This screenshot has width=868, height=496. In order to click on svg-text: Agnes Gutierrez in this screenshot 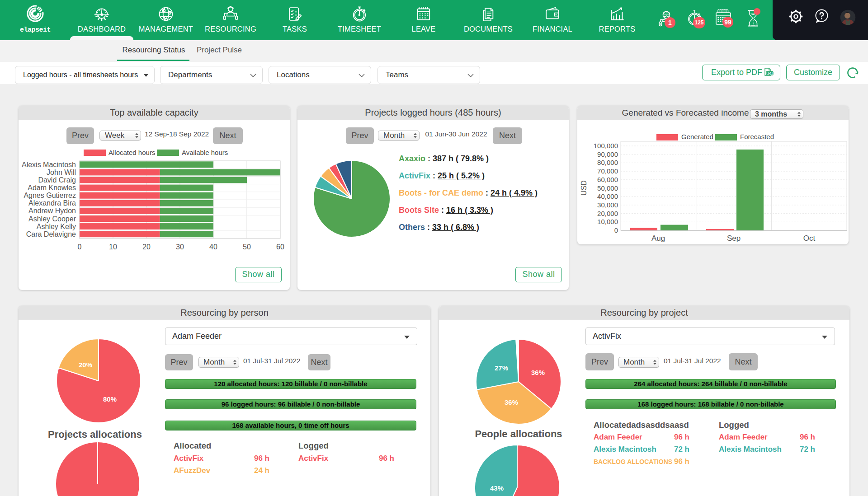, I will do `click(50, 195)`.